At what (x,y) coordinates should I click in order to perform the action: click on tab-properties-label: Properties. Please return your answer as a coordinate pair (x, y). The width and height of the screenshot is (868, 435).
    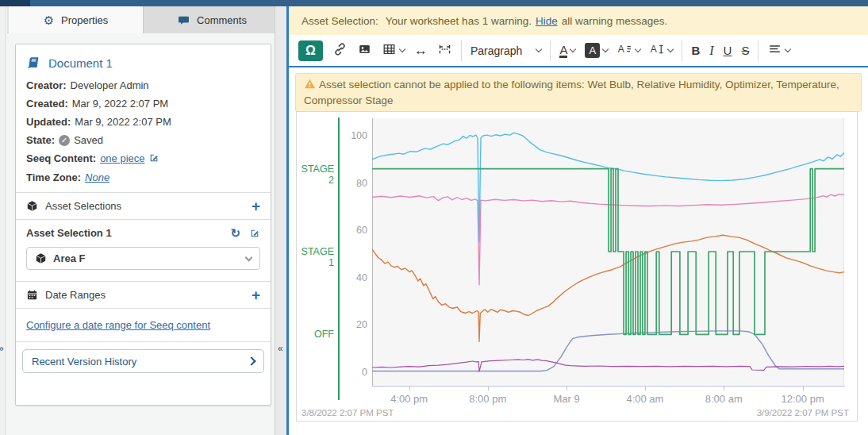
    Looking at the image, I should click on (84, 21).